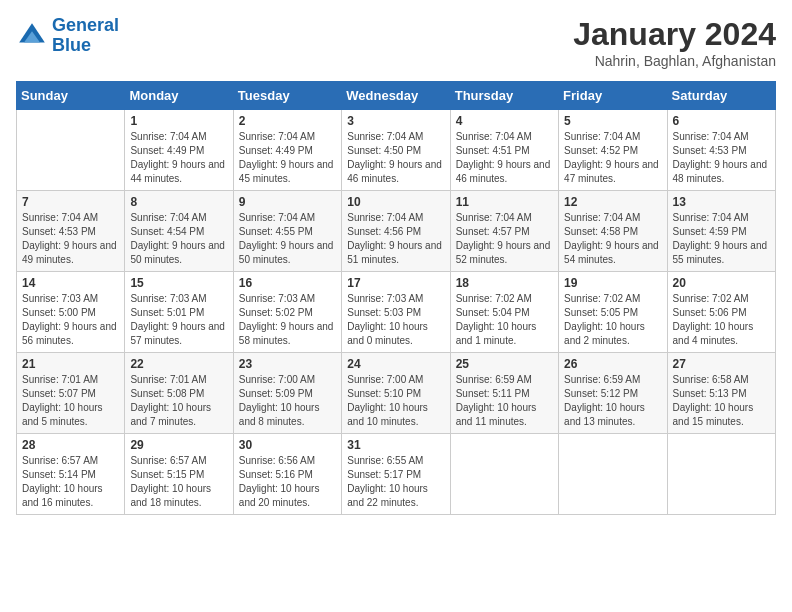  I want to click on day-cell: 22Sunrise: 7:01 AMSunset: 5:08 PMDayligh…, so click(179, 394).